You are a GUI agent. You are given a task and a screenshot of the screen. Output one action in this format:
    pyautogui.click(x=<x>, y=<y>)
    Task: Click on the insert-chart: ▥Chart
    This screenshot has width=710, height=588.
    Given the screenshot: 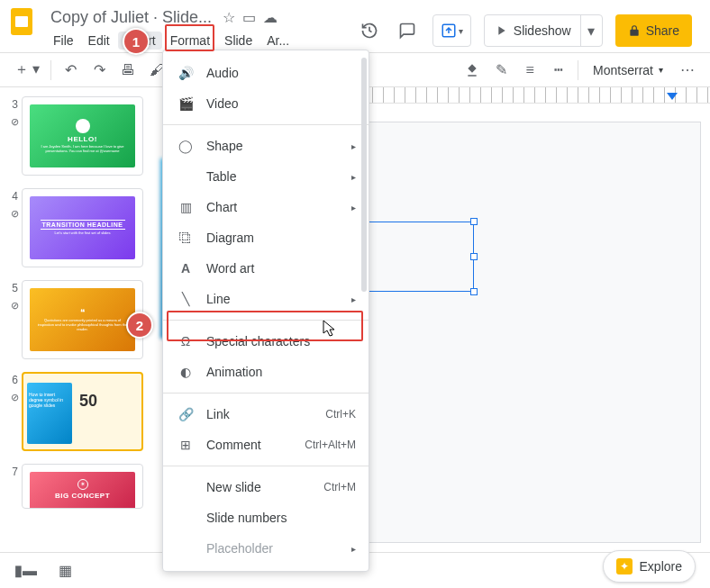 What is the action you would take?
    pyautogui.click(x=266, y=207)
    